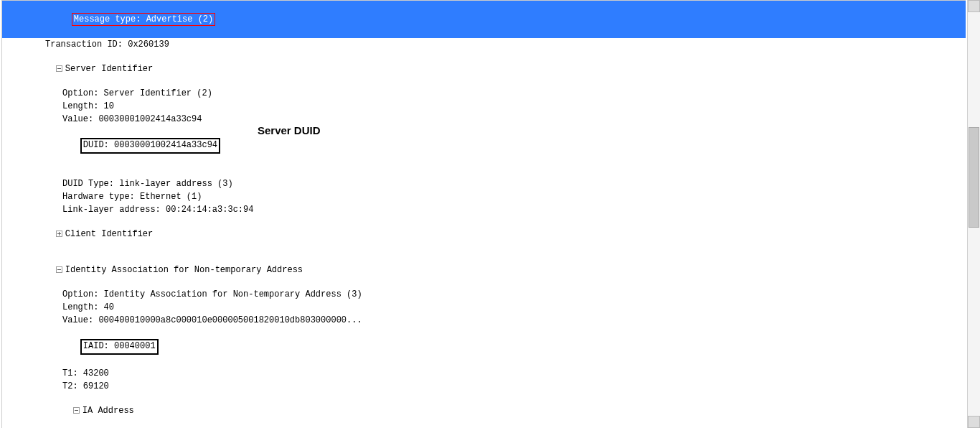  Describe the element at coordinates (59, 234) in the screenshot. I see `expand-icon` at that location.